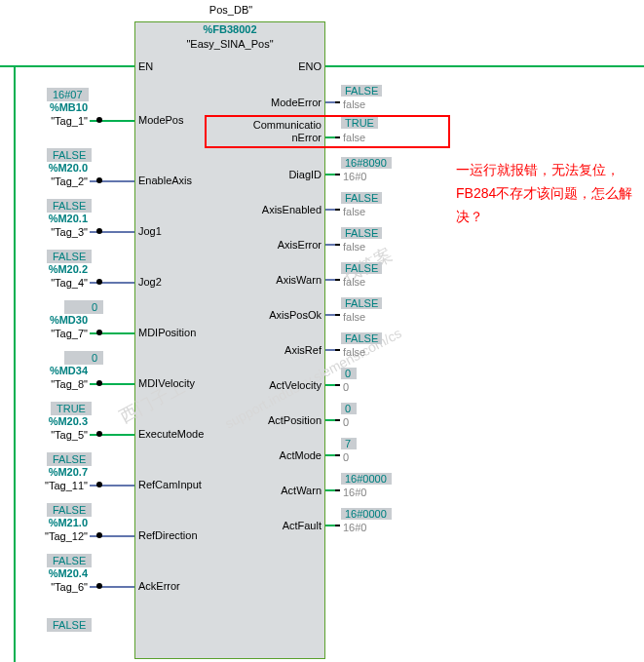  What do you see at coordinates (58, 283) in the screenshot?
I see `input-tag-3: "Tag_4"` at bounding box center [58, 283].